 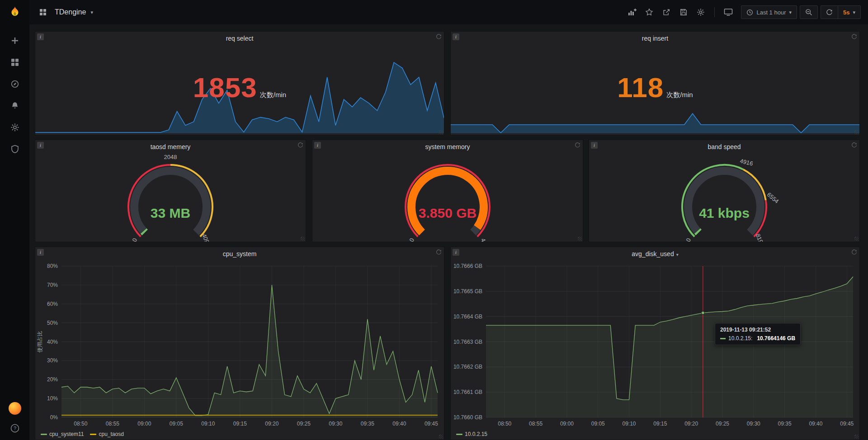 What do you see at coordinates (15, 127) in the screenshot?
I see `configuration-gear-icon` at bounding box center [15, 127].